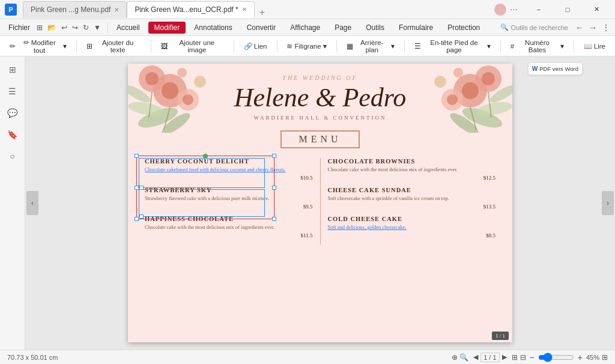 This screenshot has width=615, height=364. What do you see at coordinates (229, 170) in the screenshot?
I see `cherry-desc: Chocolate cakebased food with delicious …` at bounding box center [229, 170].